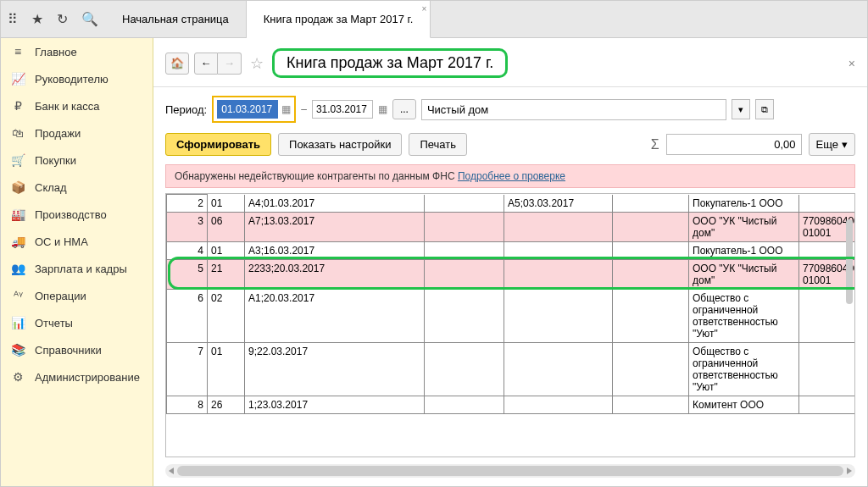 The image size is (868, 487). What do you see at coordinates (511, 405) in the screenshot?
I see `table-row: 8261;23.03.2017Комитент ООО` at bounding box center [511, 405].